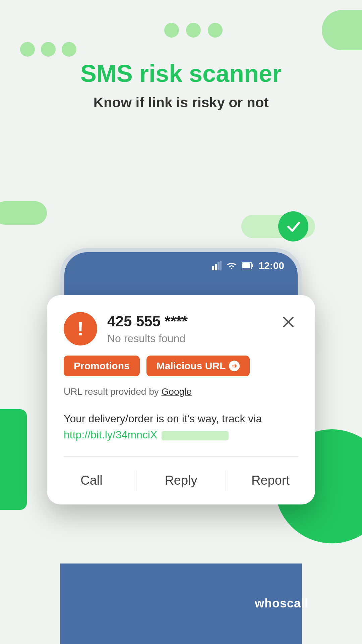 The height and width of the screenshot is (644, 362). What do you see at coordinates (270, 480) in the screenshot?
I see `report-button: Report` at bounding box center [270, 480].